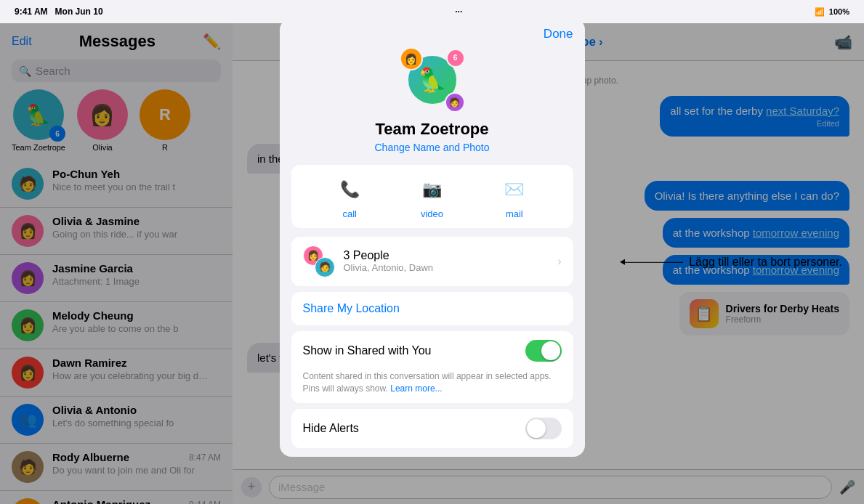 The width and height of the screenshot is (864, 504). What do you see at coordinates (514, 190) in the screenshot?
I see `mail-icon: ✉️` at bounding box center [514, 190].